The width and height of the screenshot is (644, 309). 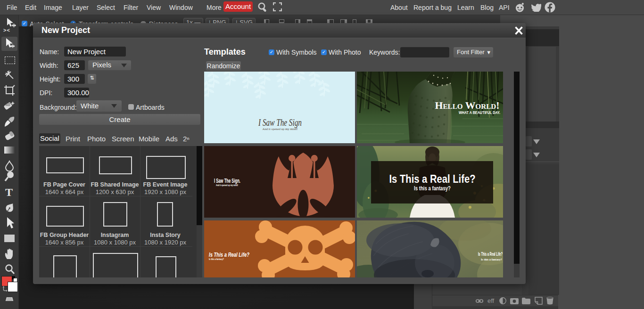 I want to click on svg-text: Hello World!, so click(x=468, y=106).